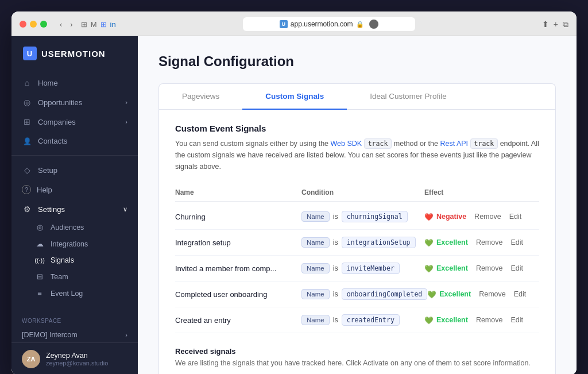 The image size is (588, 374). Describe the element at coordinates (75, 209) in the screenshot. I see `sidebar-item-settings: ⚙ Settings ∨` at that location.